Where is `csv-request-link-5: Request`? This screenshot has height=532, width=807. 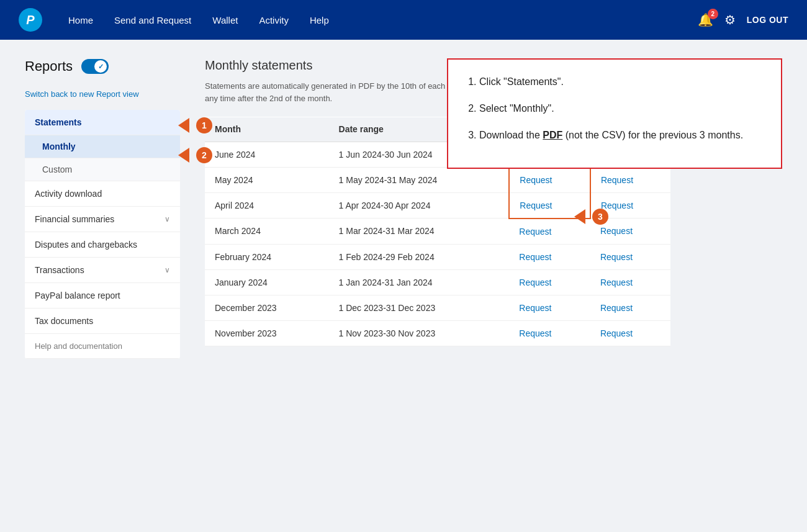
csv-request-link-5: Request is located at coordinates (616, 282).